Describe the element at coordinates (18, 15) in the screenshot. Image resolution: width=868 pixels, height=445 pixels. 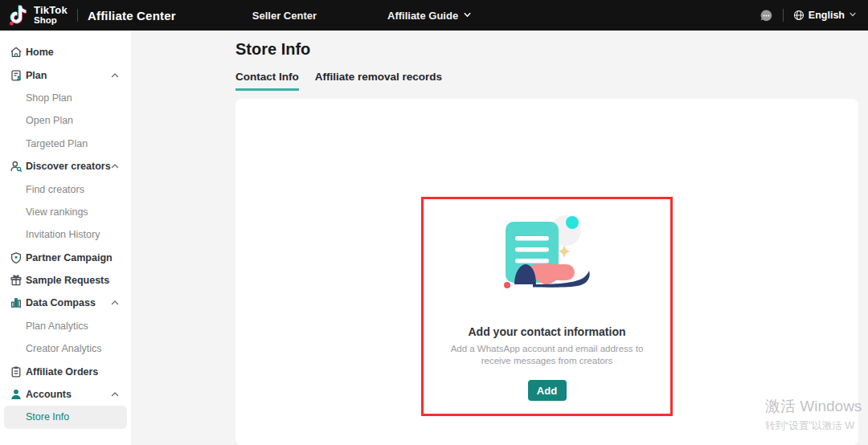
I see `tiktok-note-icon` at that location.